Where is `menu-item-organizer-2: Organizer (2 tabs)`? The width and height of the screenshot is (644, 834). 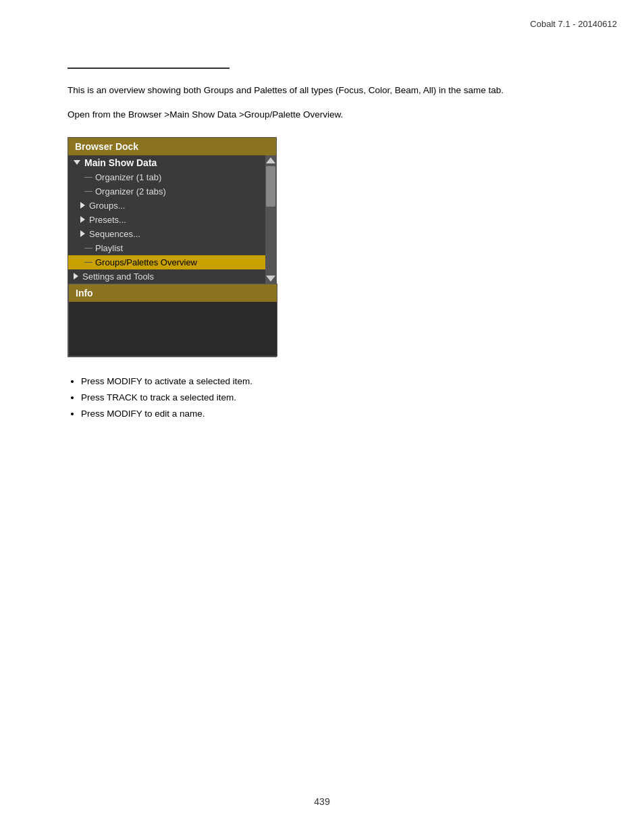 menu-item-organizer-2: Organizer (2 tabs) is located at coordinates (167, 192).